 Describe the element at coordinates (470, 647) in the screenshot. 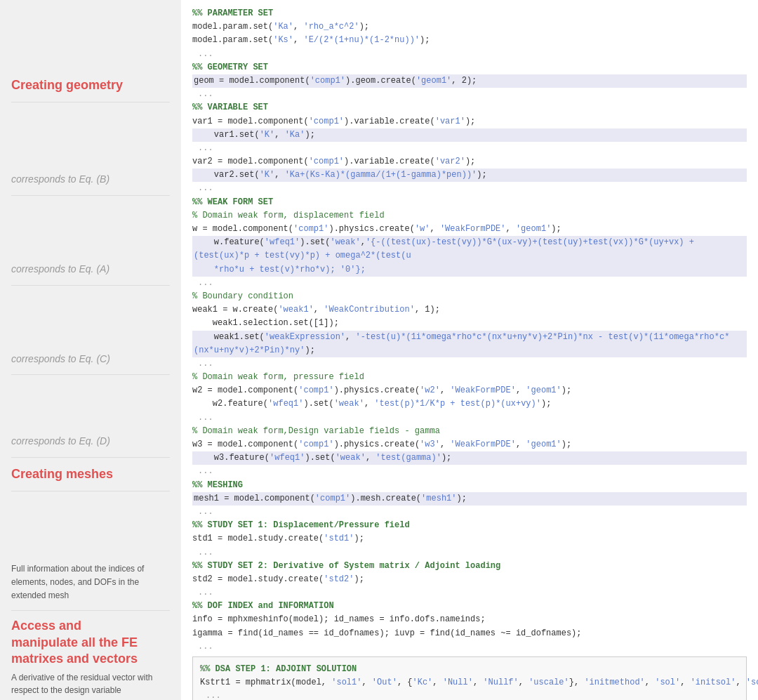

I see `ellipsis-12: ...` at that location.